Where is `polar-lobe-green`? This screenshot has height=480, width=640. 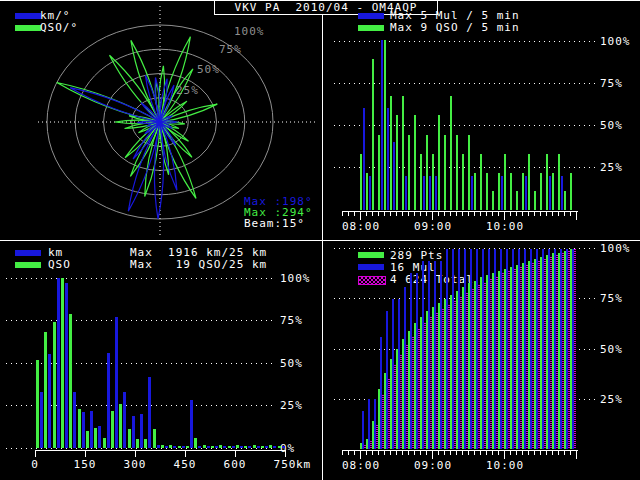
polar-lobe-green is located at coordinates (178, 160).